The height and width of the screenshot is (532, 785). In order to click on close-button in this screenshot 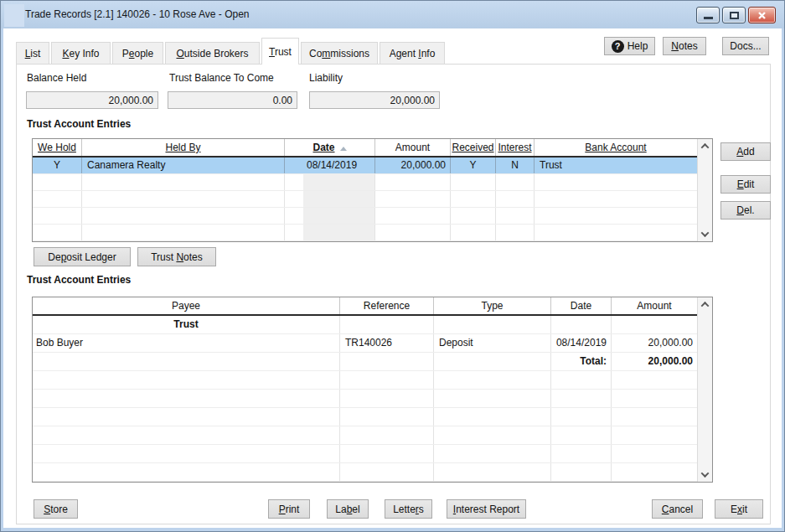, I will do `click(762, 15)`.